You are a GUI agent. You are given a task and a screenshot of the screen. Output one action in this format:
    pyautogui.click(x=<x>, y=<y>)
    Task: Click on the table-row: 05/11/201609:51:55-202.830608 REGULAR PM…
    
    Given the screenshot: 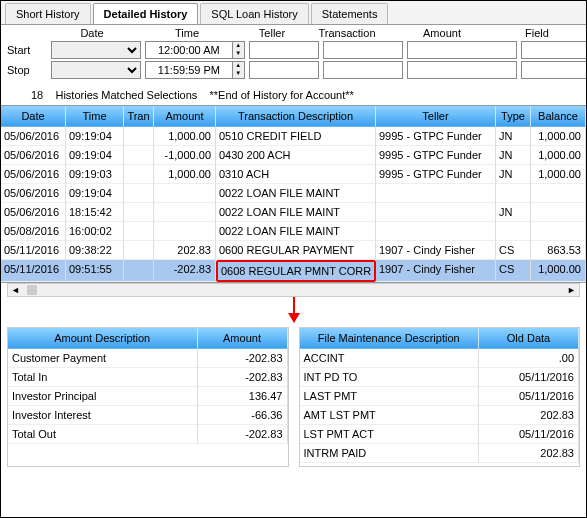 What is the action you would take?
    pyautogui.click(x=294, y=271)
    